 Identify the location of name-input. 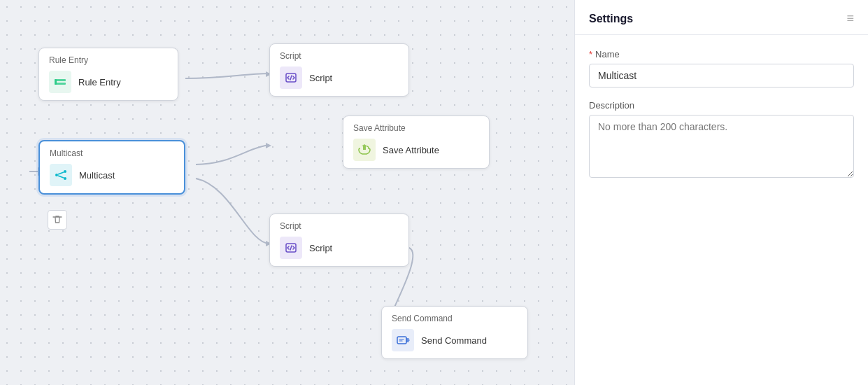
(722, 76).